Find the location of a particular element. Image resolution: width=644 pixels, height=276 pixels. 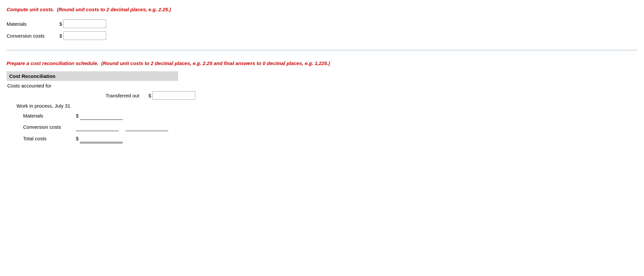

total-costs-row: Total costs $ is located at coordinates (322, 139).